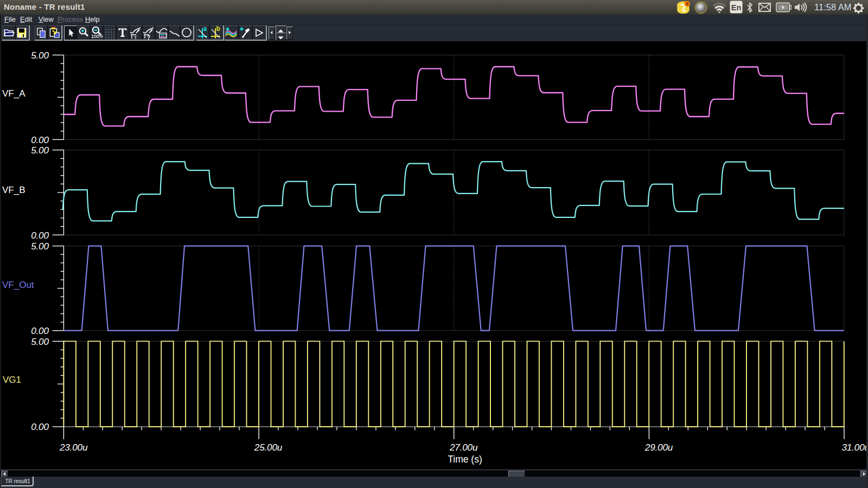 The width and height of the screenshot is (868, 488). I want to click on svg-text: 23.00u, so click(74, 447).